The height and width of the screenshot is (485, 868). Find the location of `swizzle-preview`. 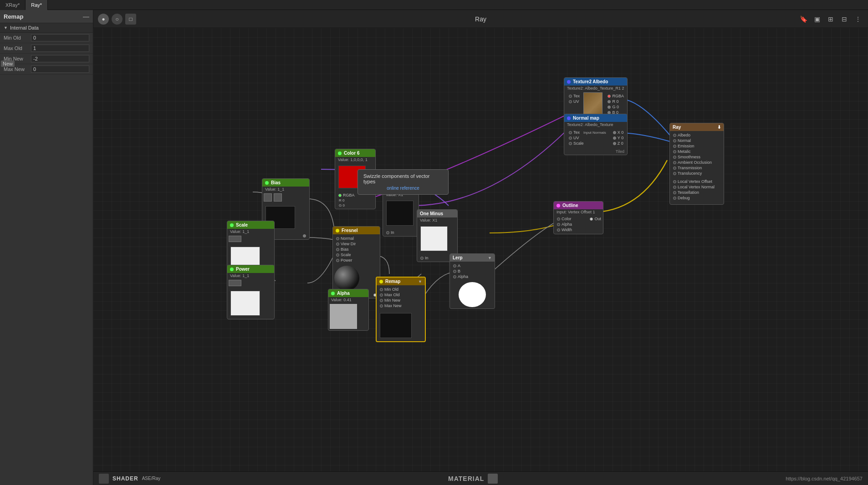

swizzle-preview is located at coordinates (400, 213).